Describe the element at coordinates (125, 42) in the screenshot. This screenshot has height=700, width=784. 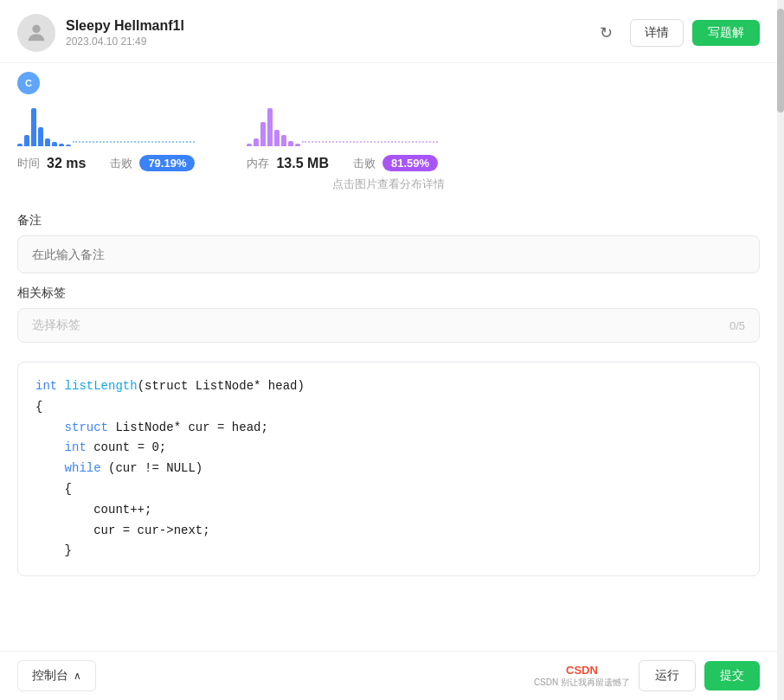
I see `user-date: 2023.04.10 21:49` at that location.